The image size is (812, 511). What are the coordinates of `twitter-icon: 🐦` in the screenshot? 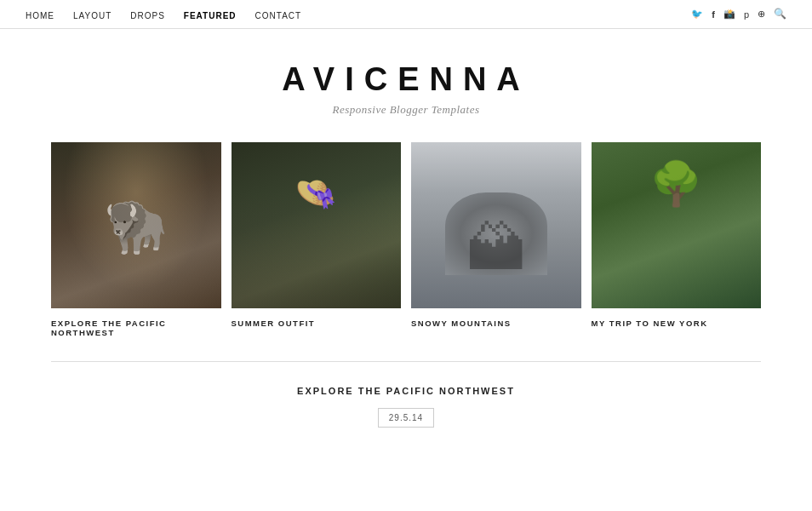 It's located at (697, 14).